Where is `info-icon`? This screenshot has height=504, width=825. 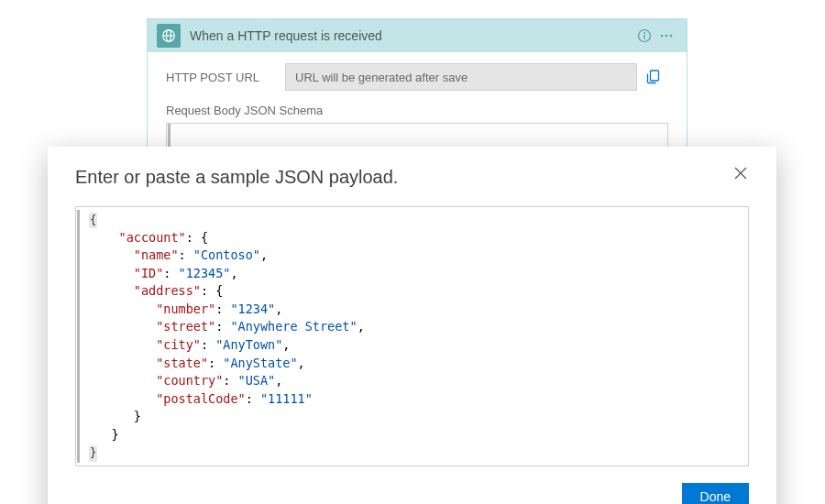 info-icon is located at coordinates (644, 36).